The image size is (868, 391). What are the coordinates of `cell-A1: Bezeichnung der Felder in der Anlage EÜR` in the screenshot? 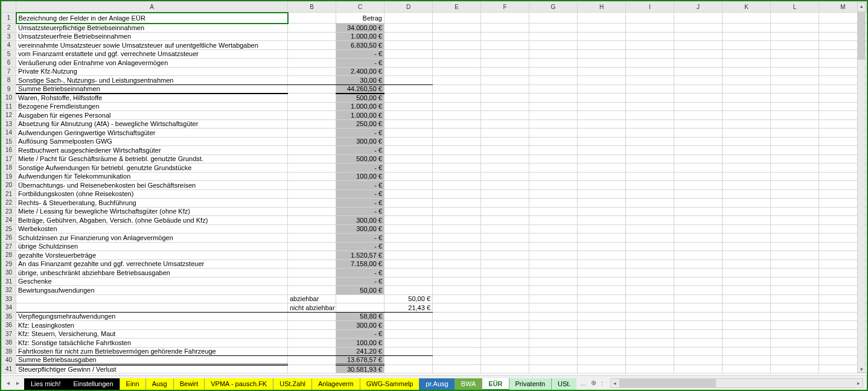 It's located at (152, 18).